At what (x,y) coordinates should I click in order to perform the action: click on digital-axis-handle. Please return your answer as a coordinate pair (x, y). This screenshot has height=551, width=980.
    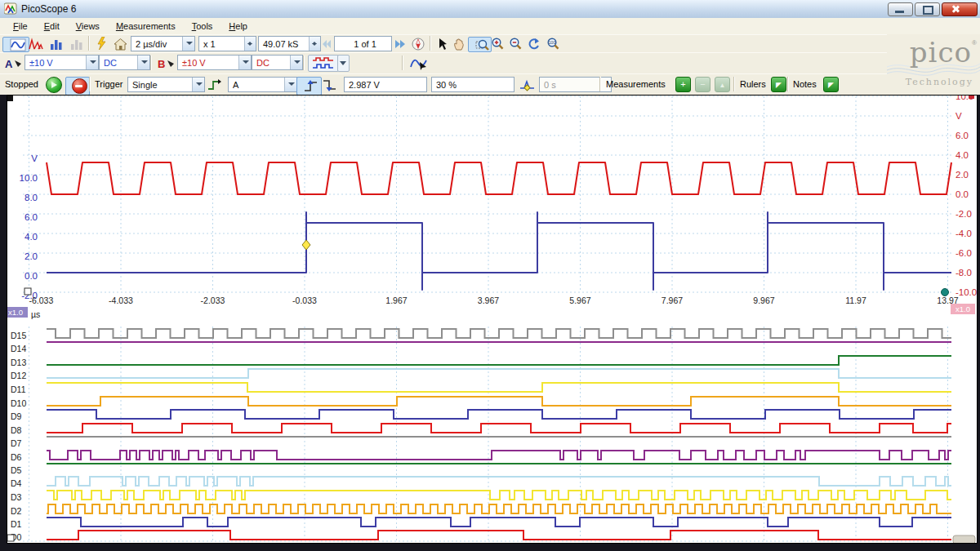
    Looking at the image, I should click on (11, 538).